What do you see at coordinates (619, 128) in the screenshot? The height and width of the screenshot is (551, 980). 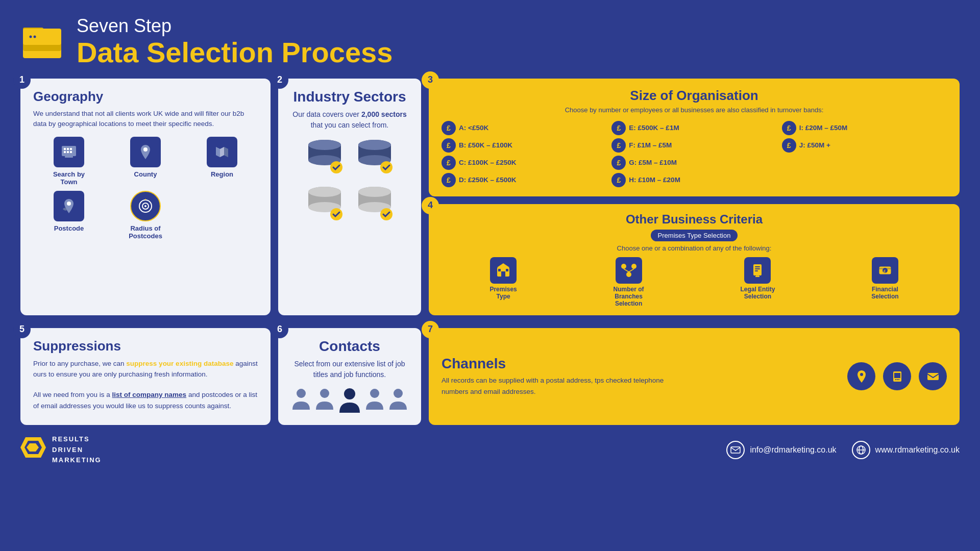 I see `pound-icon-e: £` at bounding box center [619, 128].